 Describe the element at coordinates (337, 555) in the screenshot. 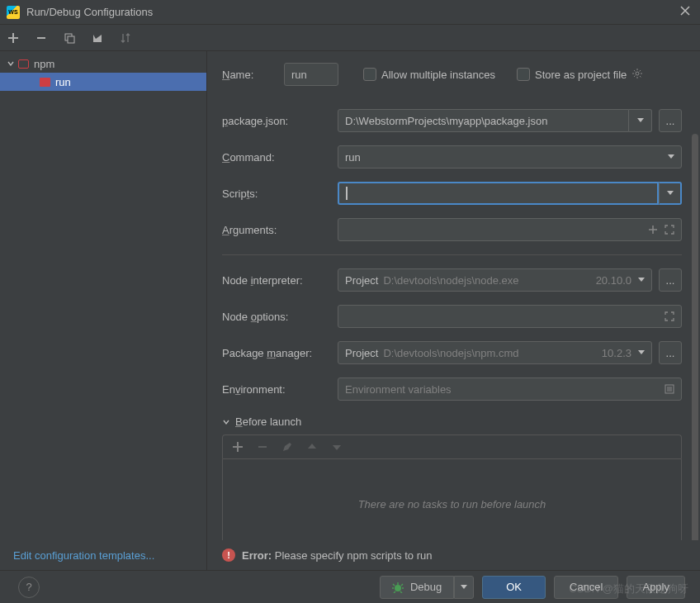

I see `error-text: Error: Please specify npm scripts to run` at that location.